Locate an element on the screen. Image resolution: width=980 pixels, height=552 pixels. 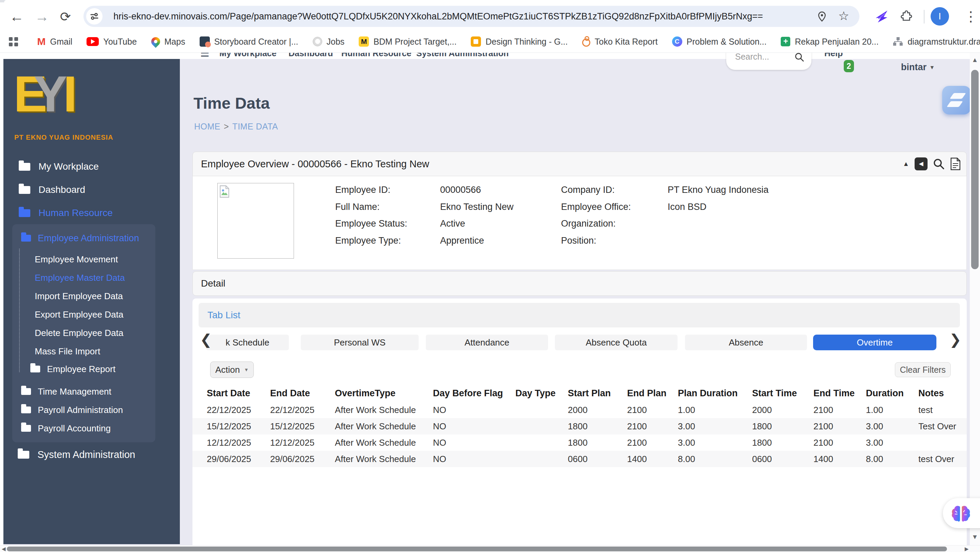
bookmark-rekap: +Rekap Penjualan 20... is located at coordinates (829, 42).